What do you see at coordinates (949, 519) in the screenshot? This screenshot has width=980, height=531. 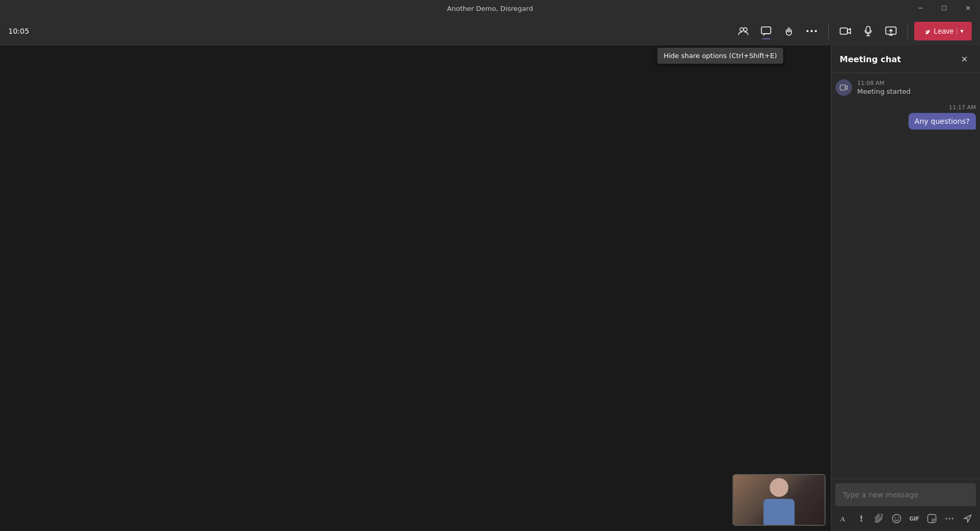 I see `more-chat-icon` at bounding box center [949, 519].